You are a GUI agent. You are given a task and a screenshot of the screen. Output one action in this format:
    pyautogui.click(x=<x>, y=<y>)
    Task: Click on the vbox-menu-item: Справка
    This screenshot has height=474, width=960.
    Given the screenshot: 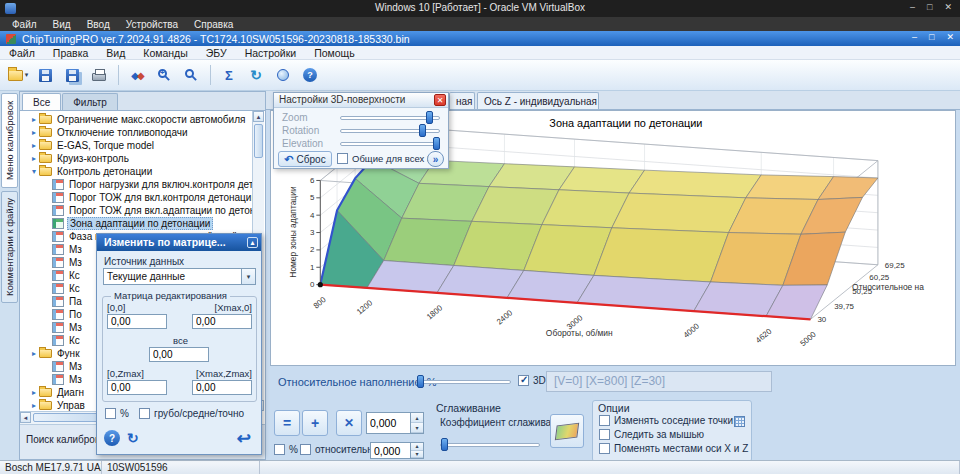 What is the action you would take?
    pyautogui.click(x=214, y=24)
    